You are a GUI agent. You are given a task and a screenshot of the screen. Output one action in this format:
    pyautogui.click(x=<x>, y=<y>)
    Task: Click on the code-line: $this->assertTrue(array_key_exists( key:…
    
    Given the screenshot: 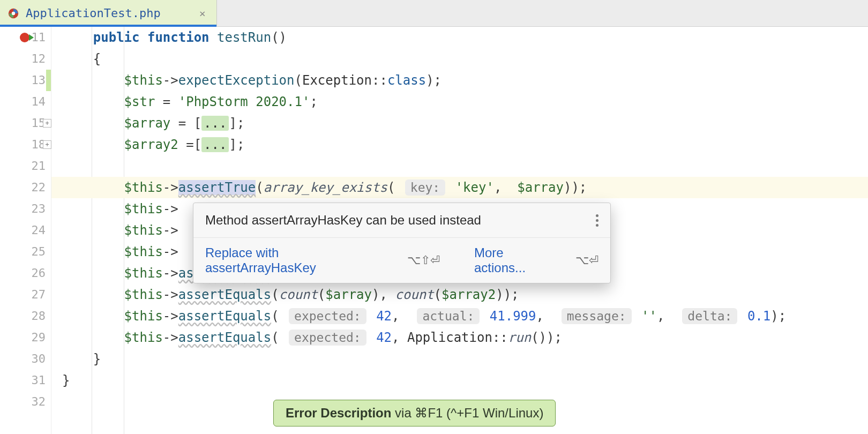 What is the action you would take?
    pyautogui.click(x=460, y=188)
    